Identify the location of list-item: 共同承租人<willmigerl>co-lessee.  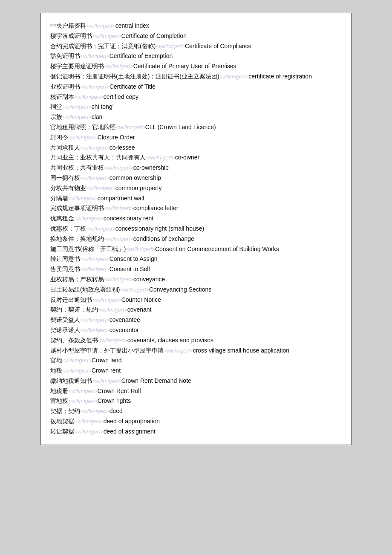
(196, 148).